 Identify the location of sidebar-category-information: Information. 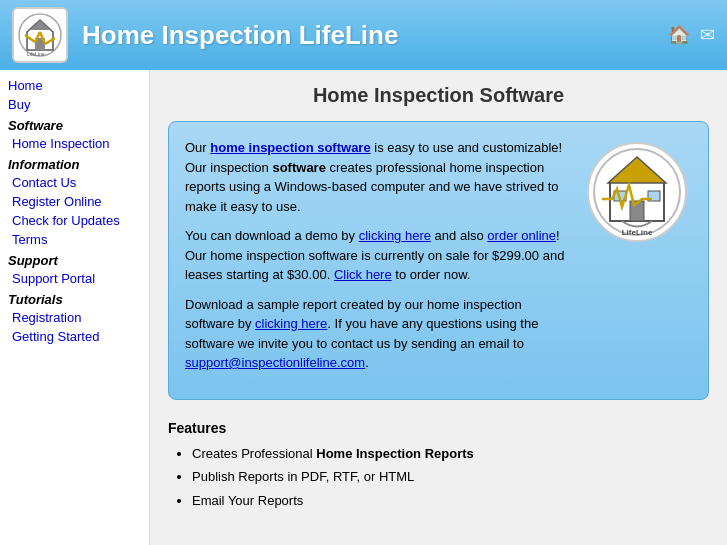
(74, 164).